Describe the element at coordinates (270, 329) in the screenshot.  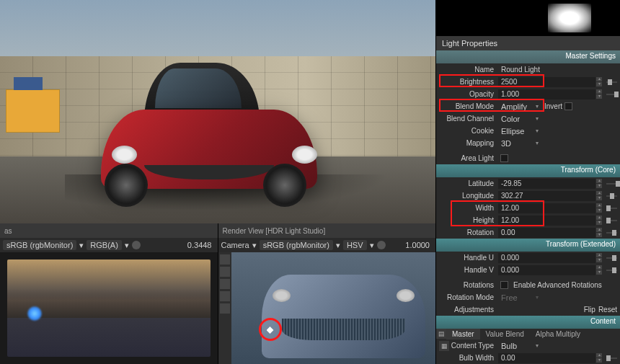
I see `annotation-circle` at that location.